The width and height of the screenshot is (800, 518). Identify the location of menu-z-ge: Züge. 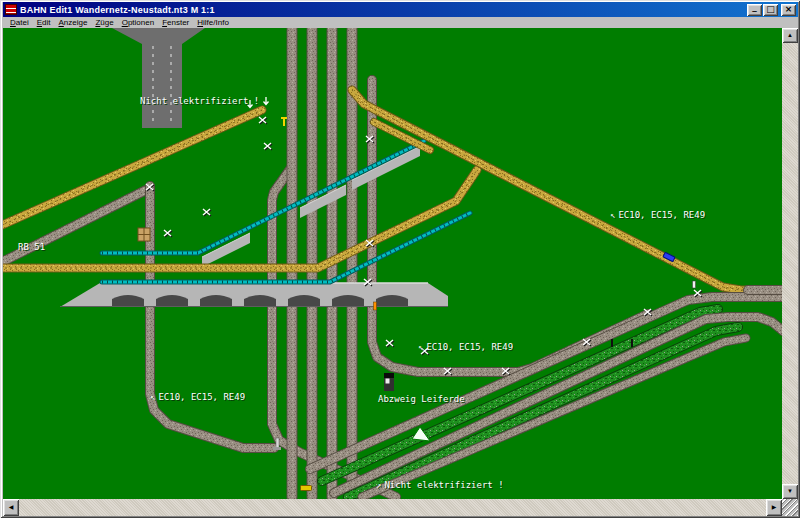
(104, 22).